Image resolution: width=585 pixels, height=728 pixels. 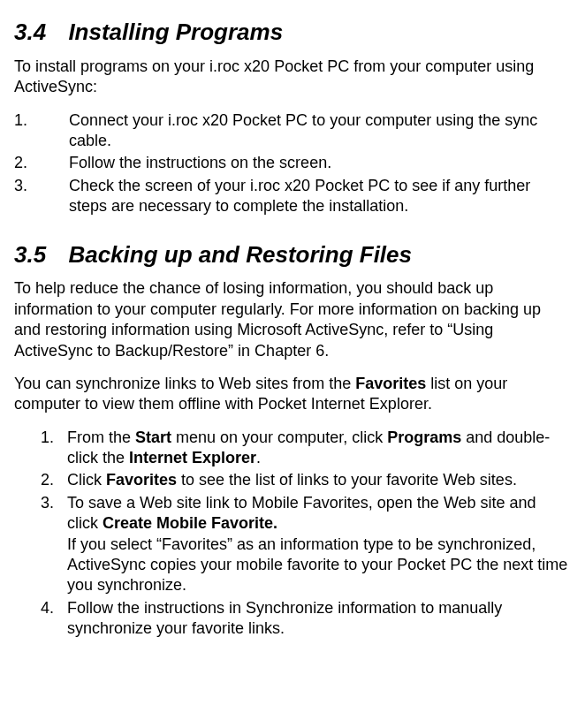 What do you see at coordinates (292, 33) in the screenshot?
I see `section-heading-3-4: 3.4 Installing Programs` at bounding box center [292, 33].